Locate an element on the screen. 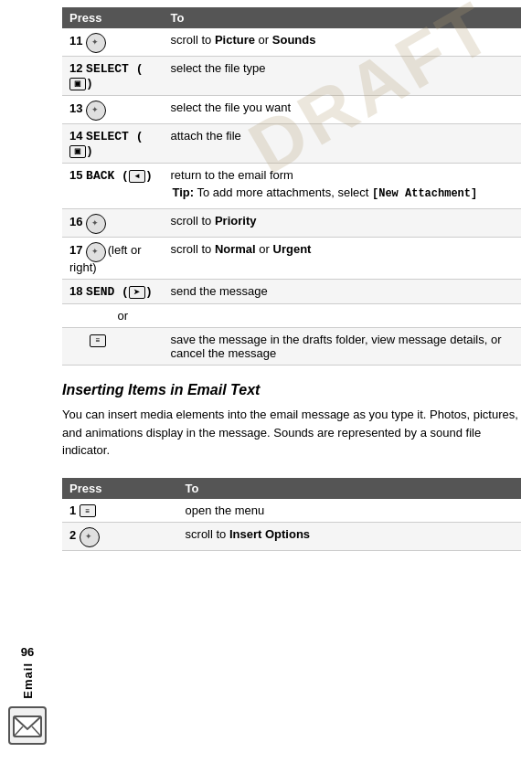 The height and width of the screenshot is (763, 532). left-sidebar: 96 Email is located at coordinates (27, 382).